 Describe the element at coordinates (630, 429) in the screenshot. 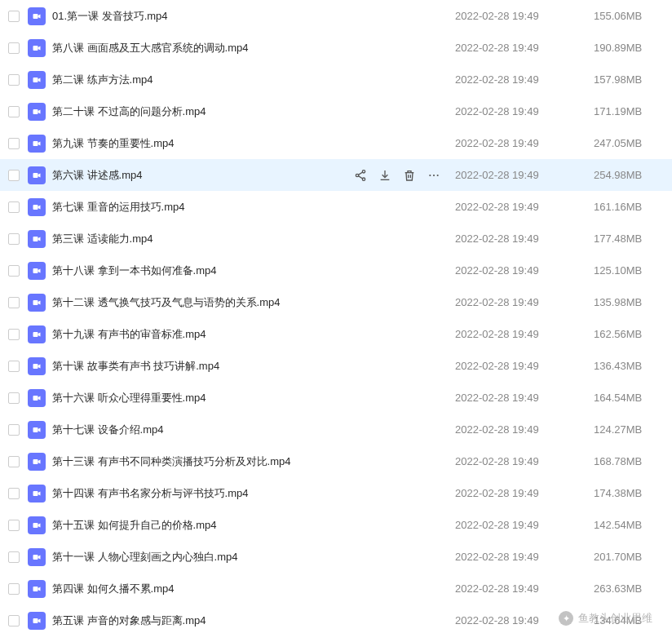

I see `file-size: 124.27MB` at that location.